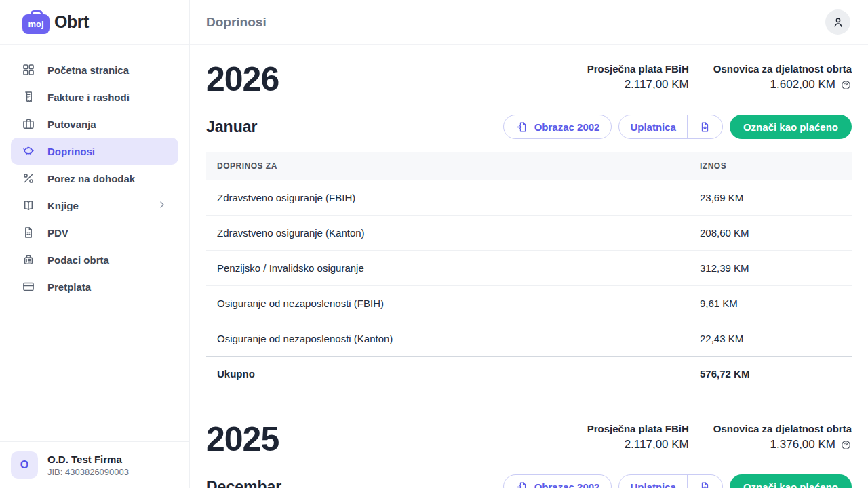 The width and height of the screenshot is (868, 488). Describe the element at coordinates (28, 97) in the screenshot. I see `invoice-icon` at that location.